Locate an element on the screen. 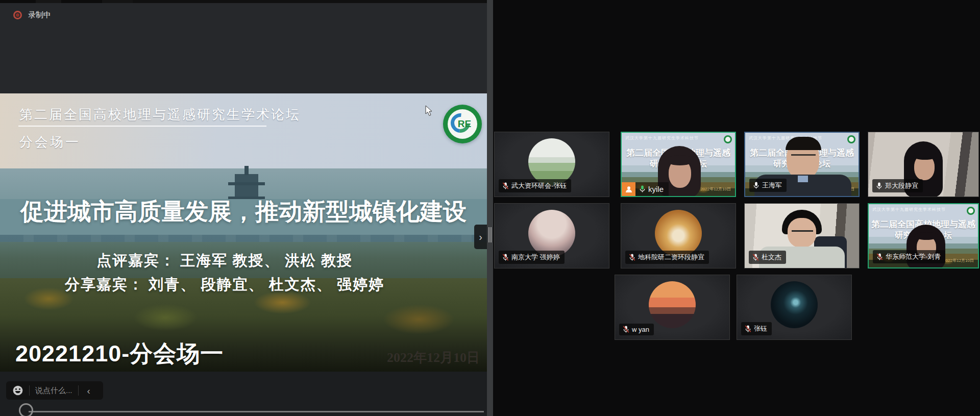 This screenshot has height=416, width=980. participant-name: 南京大学 强婷婷 is located at coordinates (536, 257).